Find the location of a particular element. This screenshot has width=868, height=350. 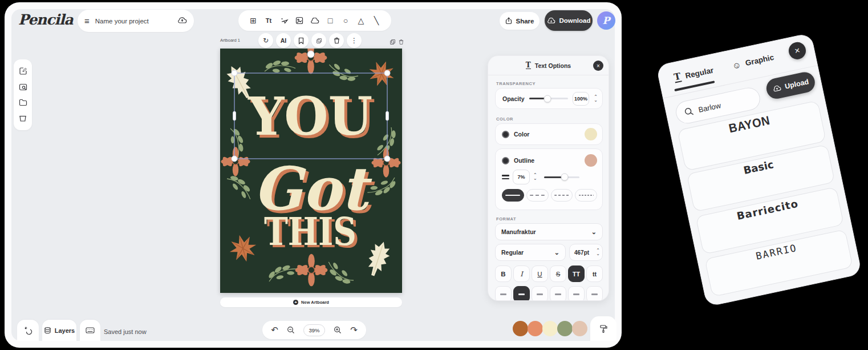

copy-artboard-icon is located at coordinates (392, 42).